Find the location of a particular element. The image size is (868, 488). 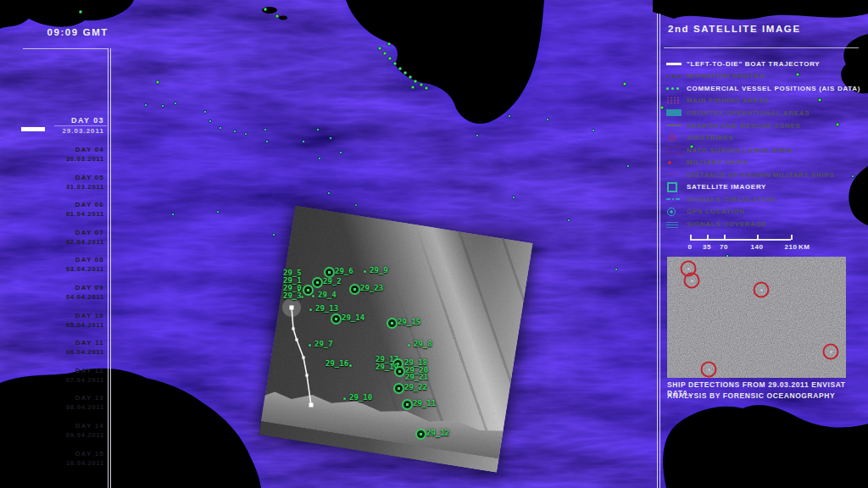

timeline-entry: DAY 0904.04.2011 is located at coordinates (64, 292).